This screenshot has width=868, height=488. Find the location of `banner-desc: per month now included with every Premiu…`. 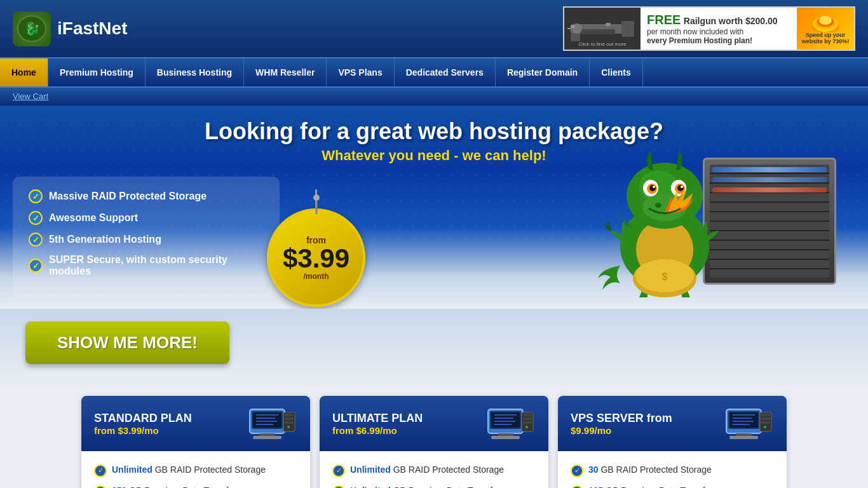

banner-desc: per month now included with every Premiu… is located at coordinates (719, 36).